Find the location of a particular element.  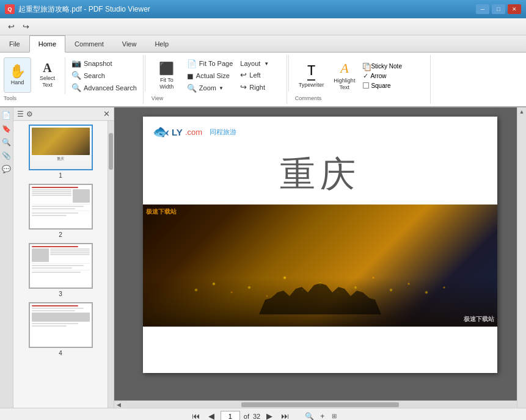

scroll-up-arrow: ▲ is located at coordinates (522, 112).